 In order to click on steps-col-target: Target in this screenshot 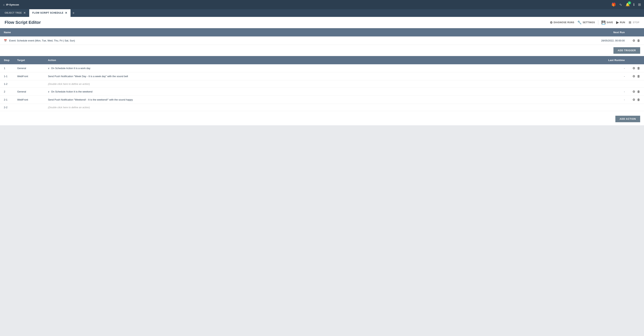, I will do `click(28, 60)`.